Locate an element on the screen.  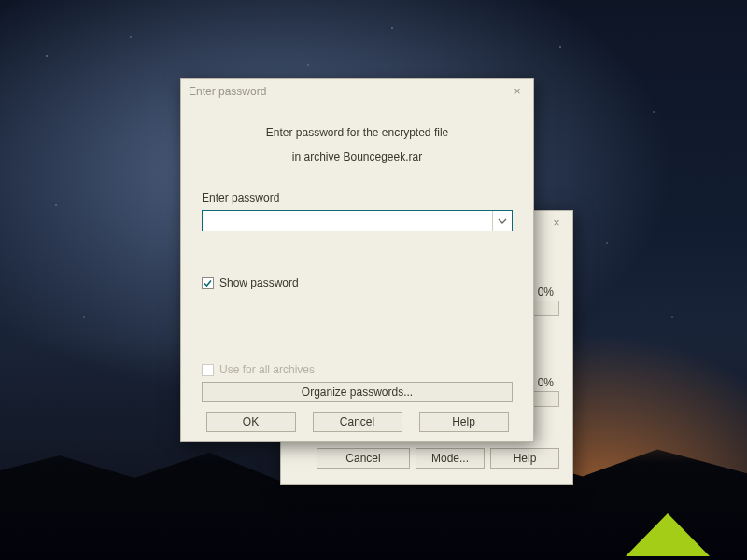
prompt-line-1: Enter password for the encrypted file is located at coordinates (357, 133).